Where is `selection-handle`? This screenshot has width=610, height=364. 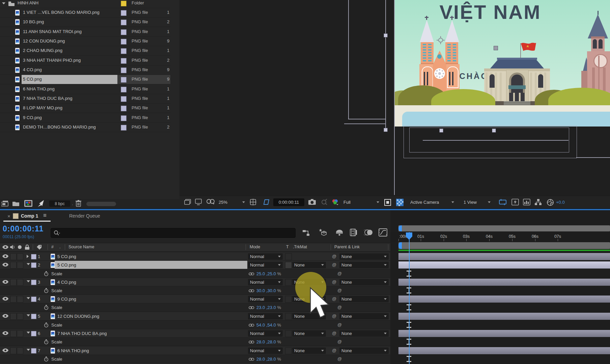 selection-handle is located at coordinates (494, 131).